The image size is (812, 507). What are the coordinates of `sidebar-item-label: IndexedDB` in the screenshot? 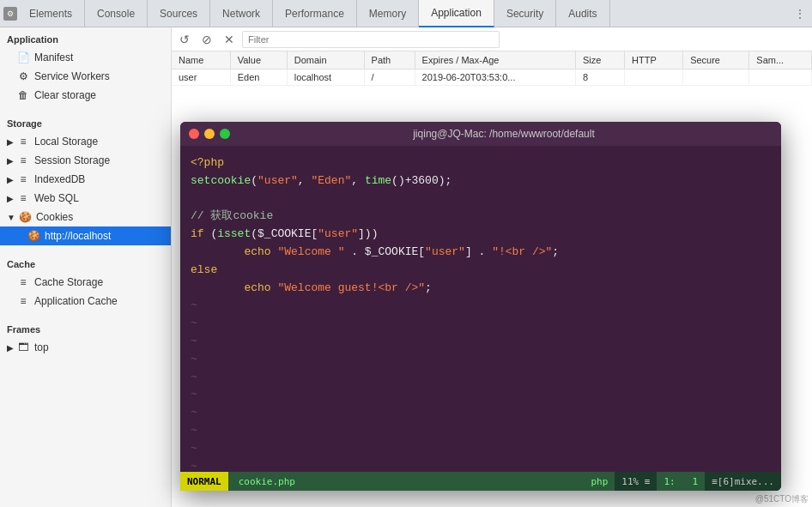 It's located at (60, 179).